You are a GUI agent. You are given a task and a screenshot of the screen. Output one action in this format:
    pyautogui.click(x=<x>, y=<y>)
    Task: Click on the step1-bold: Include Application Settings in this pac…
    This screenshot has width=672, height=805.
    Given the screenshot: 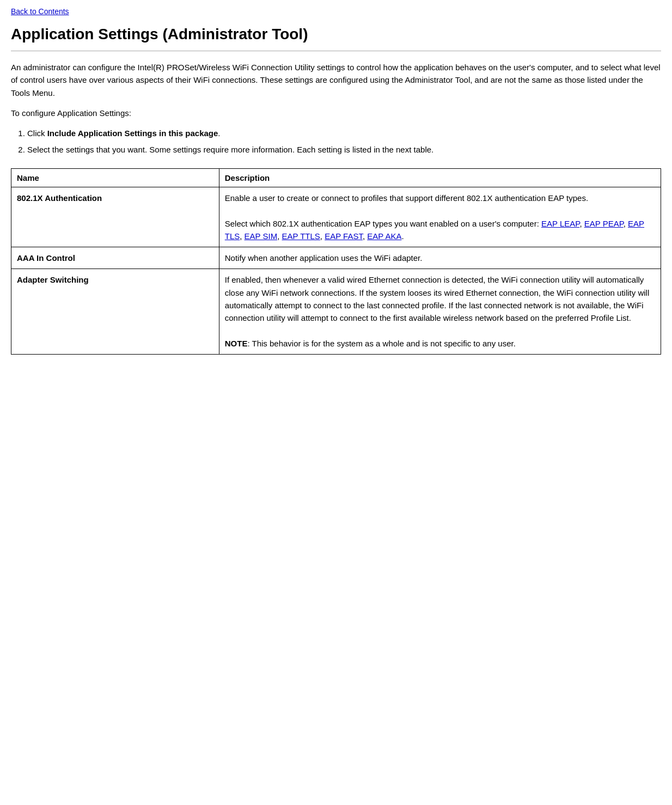 What is the action you would take?
    pyautogui.click(x=133, y=133)
    